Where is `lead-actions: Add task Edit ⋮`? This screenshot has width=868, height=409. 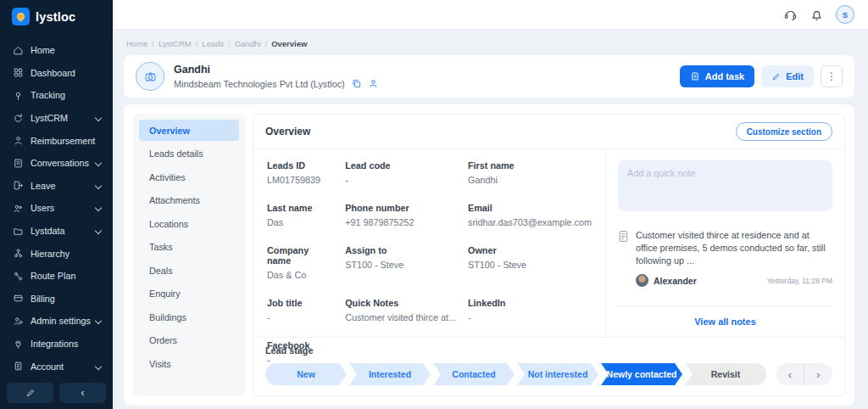 lead-actions: Add task Edit ⋮ is located at coordinates (761, 76).